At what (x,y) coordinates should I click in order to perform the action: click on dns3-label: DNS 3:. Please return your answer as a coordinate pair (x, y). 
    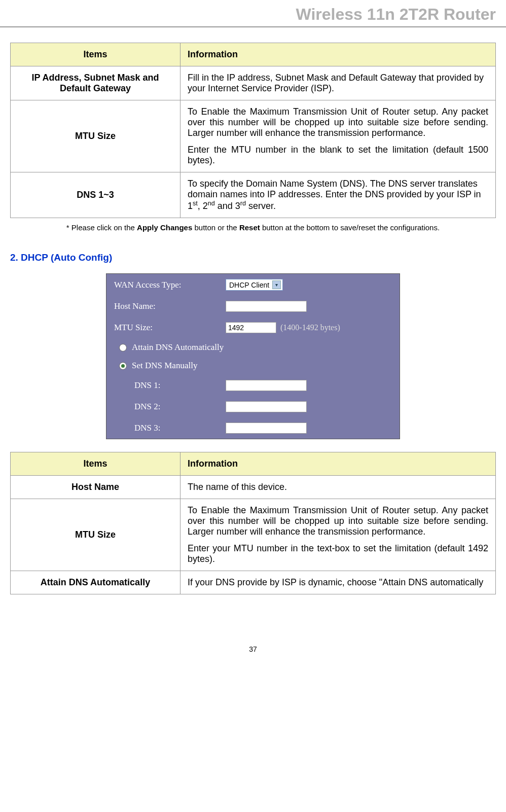
    Looking at the image, I should click on (180, 428).